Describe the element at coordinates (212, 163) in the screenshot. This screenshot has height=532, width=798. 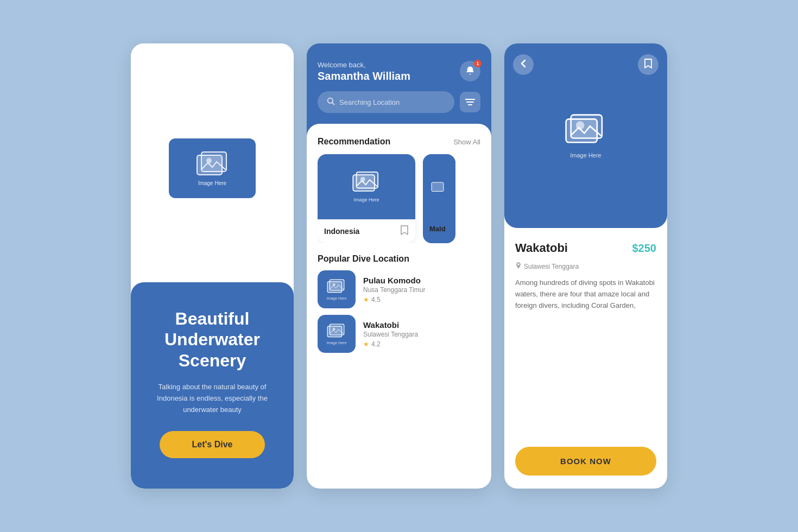
I see `splash-top: Image Here` at that location.